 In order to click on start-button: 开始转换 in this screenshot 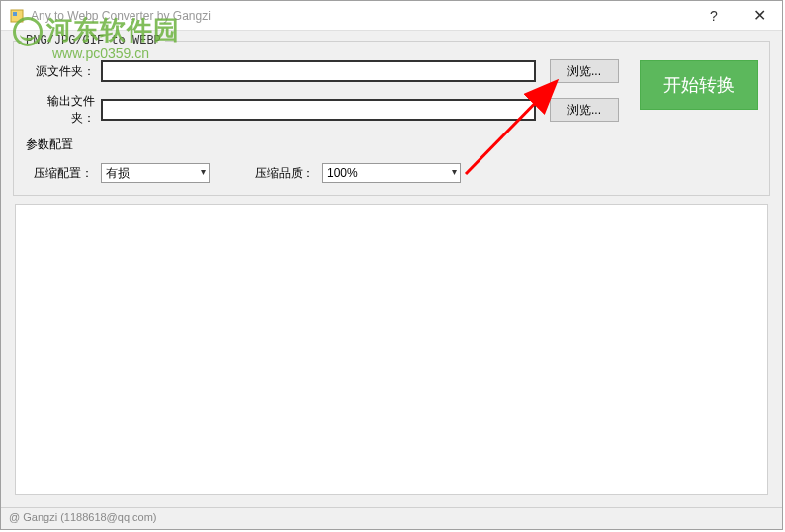, I will do `click(699, 85)`.